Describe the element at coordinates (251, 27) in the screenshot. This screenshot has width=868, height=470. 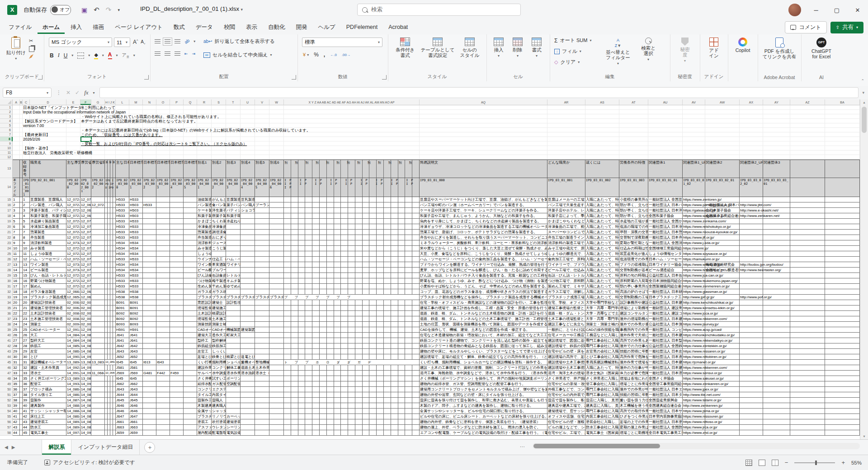
I see `ribbon-tab-8: 表示` at that location.